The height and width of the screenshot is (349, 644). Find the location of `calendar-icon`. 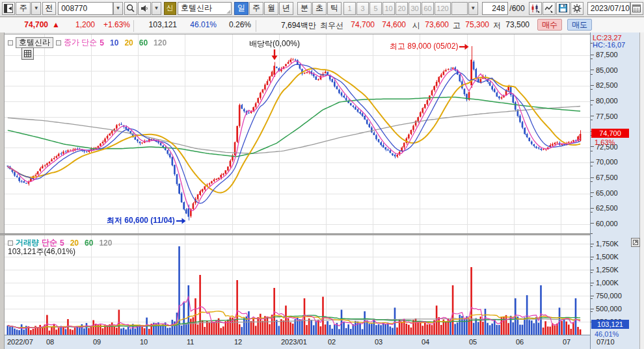

calendar-icon is located at coordinates (637, 8).